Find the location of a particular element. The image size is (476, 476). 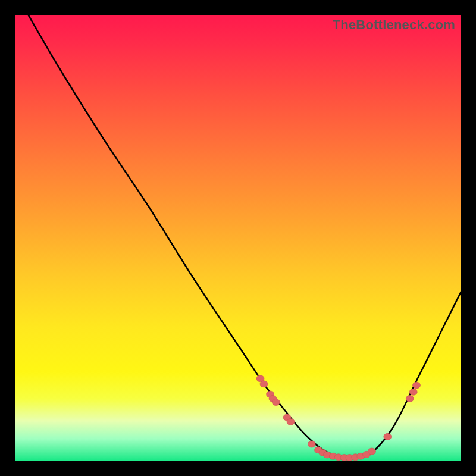

watermark-text: TheBottleneck.com is located at coordinates (394, 25).